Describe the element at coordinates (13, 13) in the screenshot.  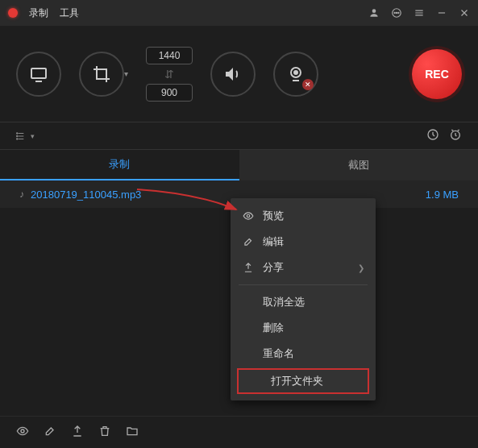
I see `app-logo` at that location.